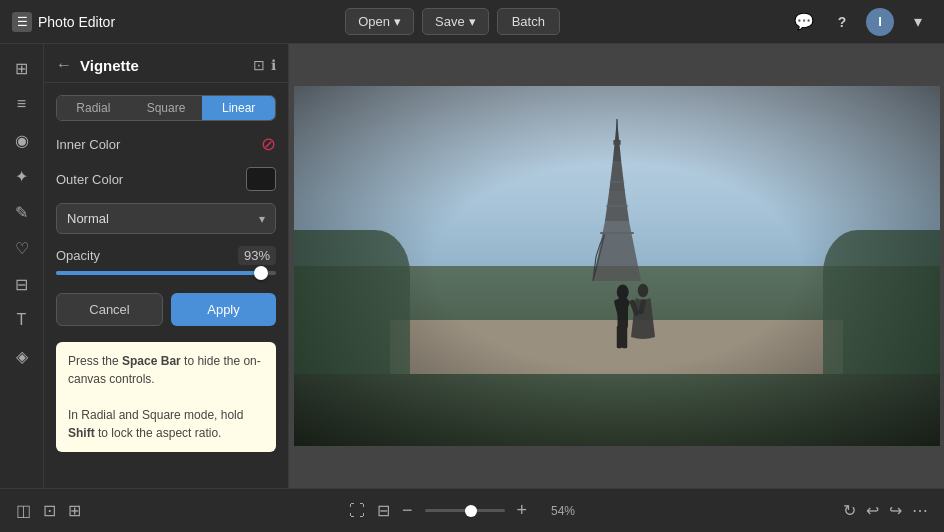 The height and width of the screenshot is (532, 944). What do you see at coordinates (861, 22) in the screenshot?
I see `topbar-right: 💬 ? I ▾` at bounding box center [861, 22].